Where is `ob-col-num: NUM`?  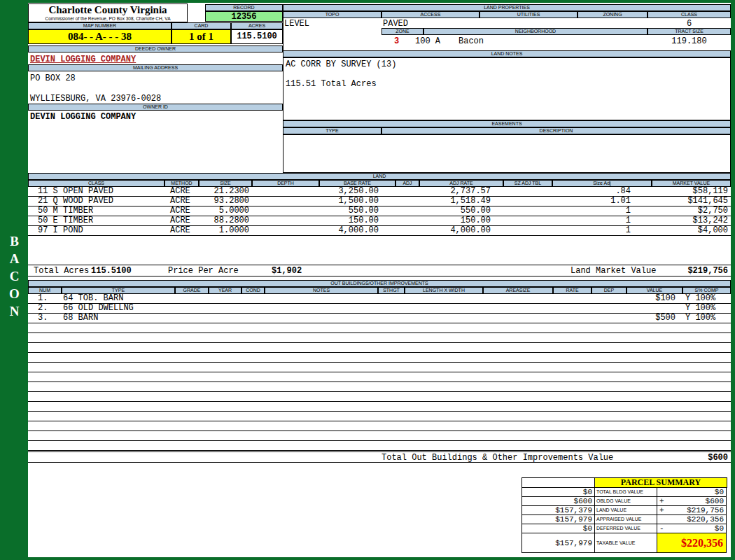
ob-col-num: NUM is located at coordinates (45, 290).